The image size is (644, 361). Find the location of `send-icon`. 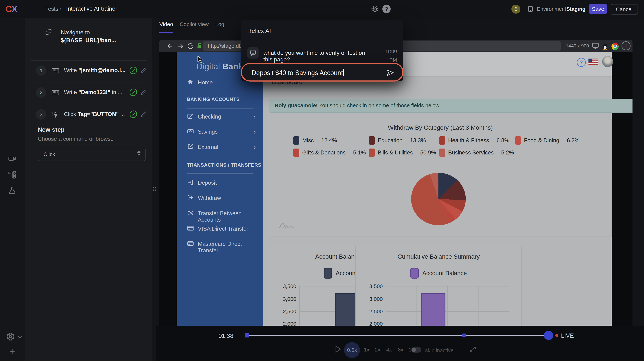

send-icon is located at coordinates (390, 73).